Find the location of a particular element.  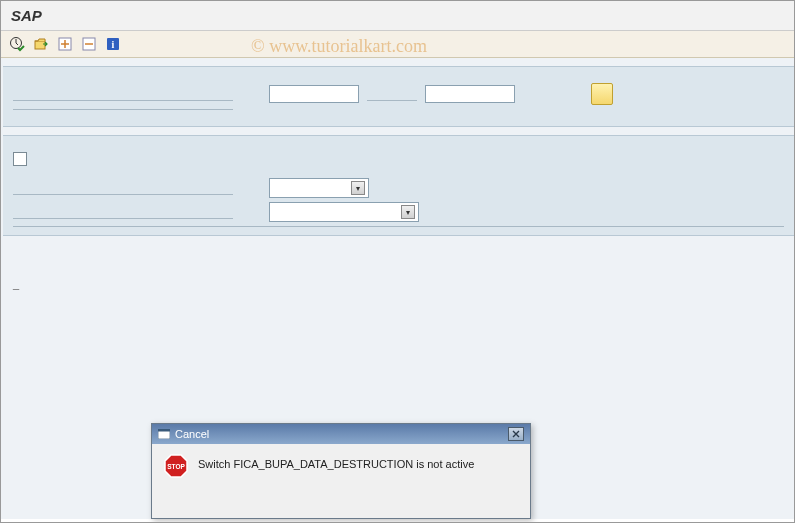

get-variant-button is located at coordinates (41, 44).